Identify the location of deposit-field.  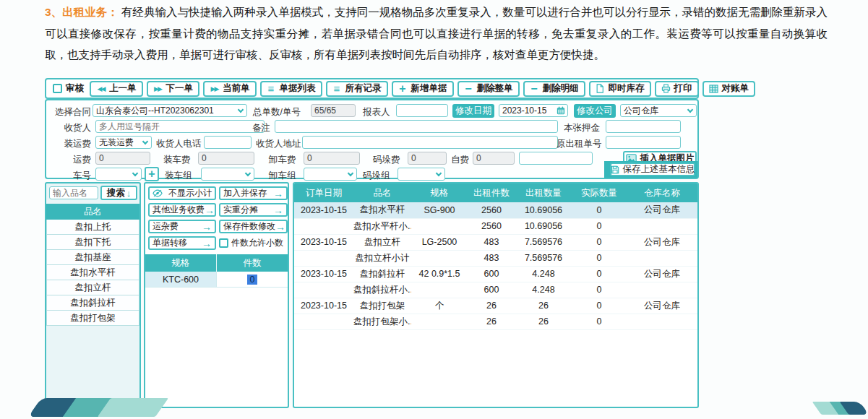
(643, 126).